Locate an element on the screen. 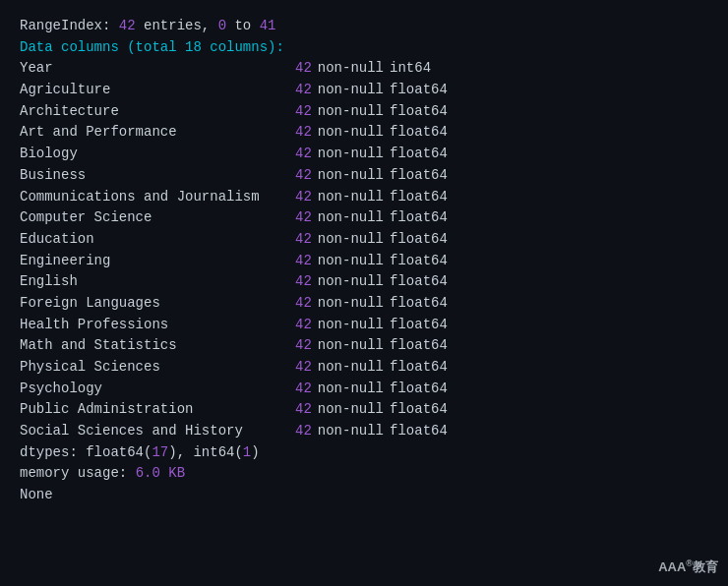  none-line: None is located at coordinates (364, 496).